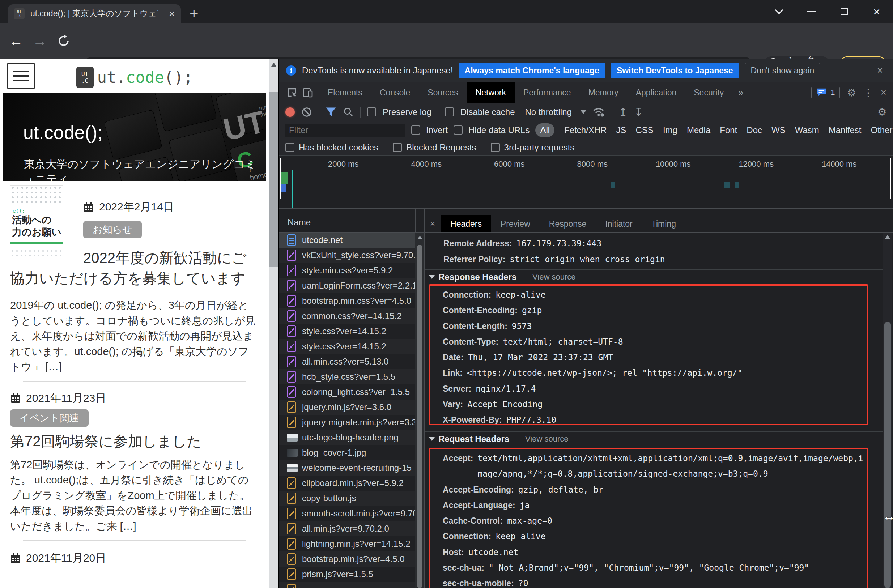 This screenshot has height=588, width=893. I want to click on disable-cache-checkbox, so click(450, 112).